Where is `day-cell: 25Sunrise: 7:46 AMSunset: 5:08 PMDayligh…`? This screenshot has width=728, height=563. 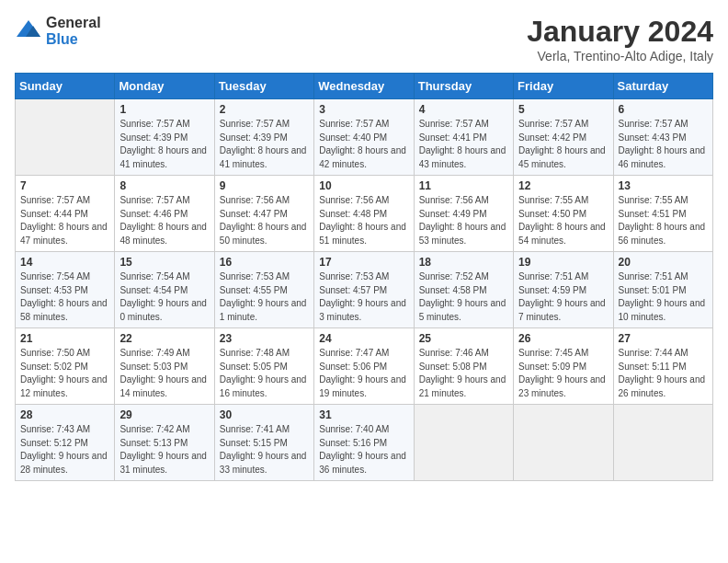
day-cell: 25Sunrise: 7:46 AMSunset: 5:08 PMDayligh… is located at coordinates (463, 366).